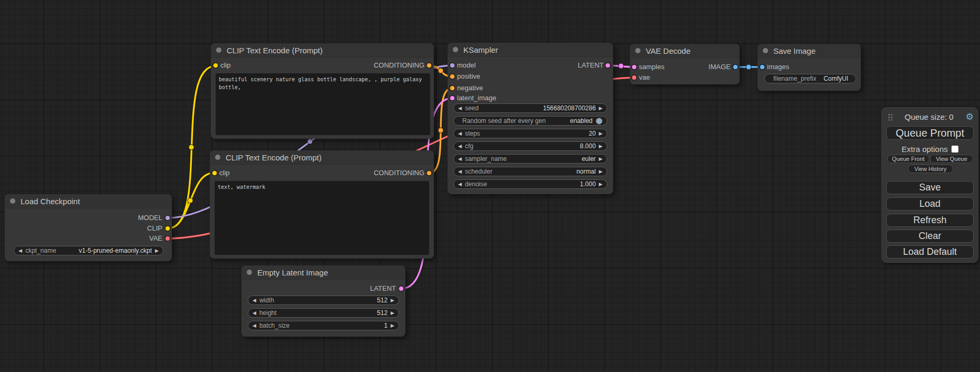  I want to click on input-label-clip: clip, so click(225, 173).